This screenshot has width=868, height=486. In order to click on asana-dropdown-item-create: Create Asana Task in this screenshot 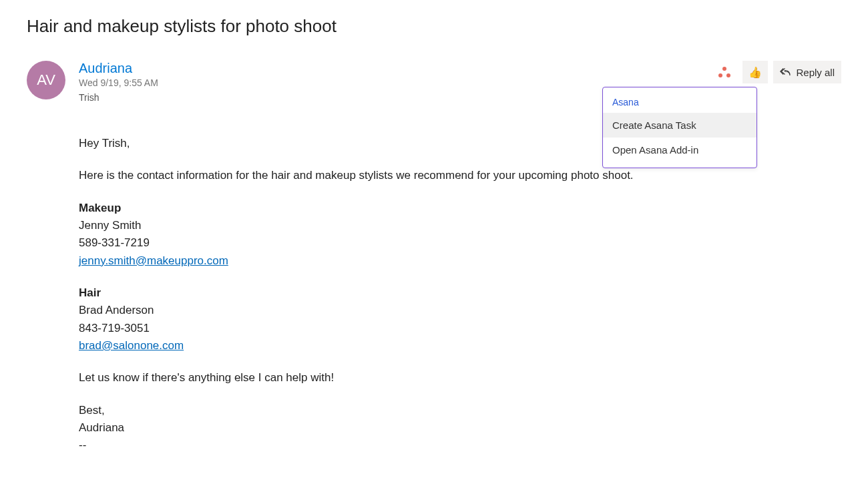, I will do `click(680, 126)`.